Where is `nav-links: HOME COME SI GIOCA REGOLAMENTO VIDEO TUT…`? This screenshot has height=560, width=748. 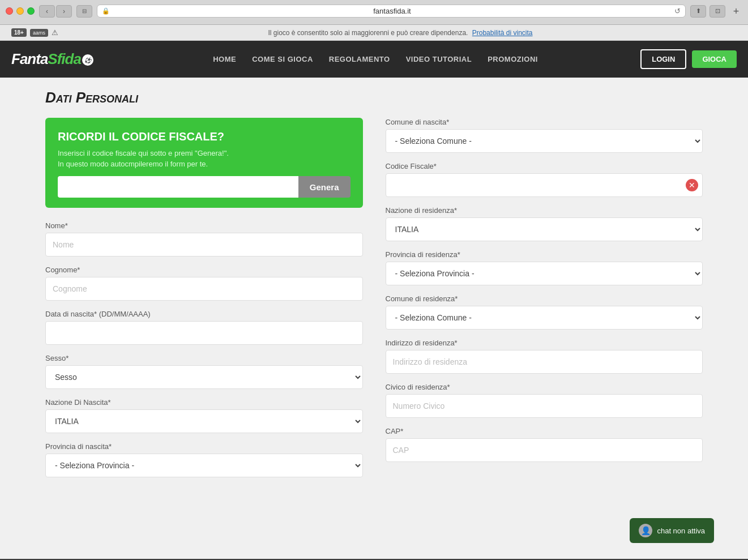
nav-links: HOME COME SI GIOCA REGOLAMENTO VIDEO TUT… is located at coordinates (375, 59).